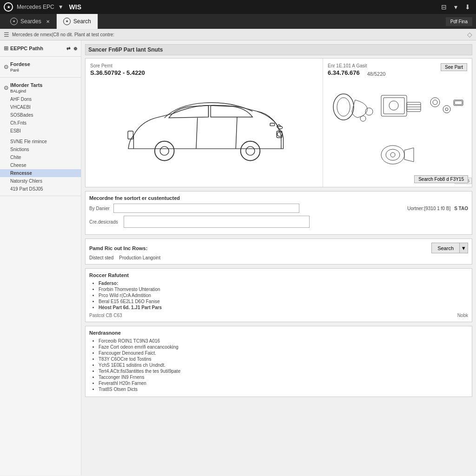 This screenshot has width=476, height=476. I want to click on download-icon: ⬇, so click(468, 7).